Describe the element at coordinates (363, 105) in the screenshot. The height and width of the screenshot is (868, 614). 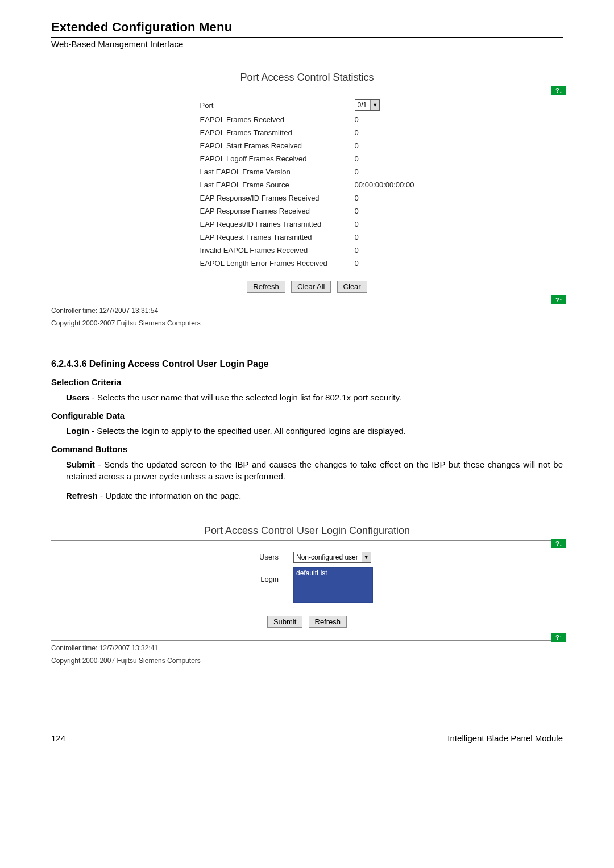
I see `port-select-value: 0/1` at that location.